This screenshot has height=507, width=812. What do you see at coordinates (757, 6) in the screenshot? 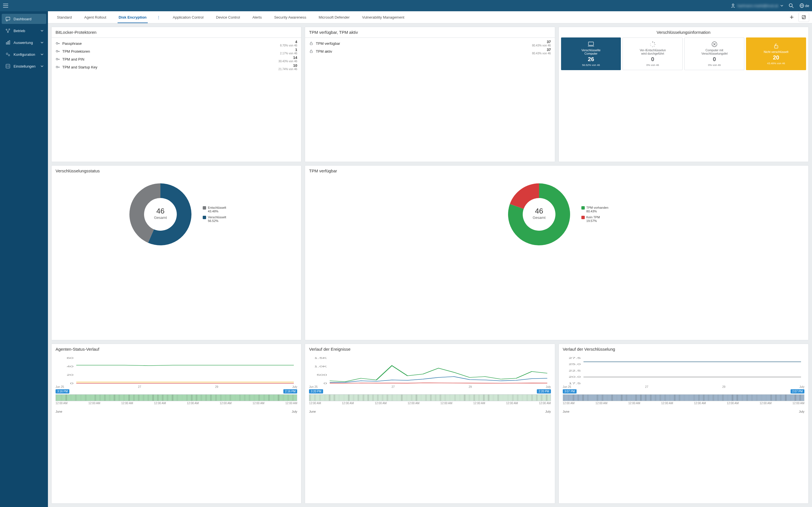
I see `user-menu: hartmann.markt@trust.at` at bounding box center [757, 6].